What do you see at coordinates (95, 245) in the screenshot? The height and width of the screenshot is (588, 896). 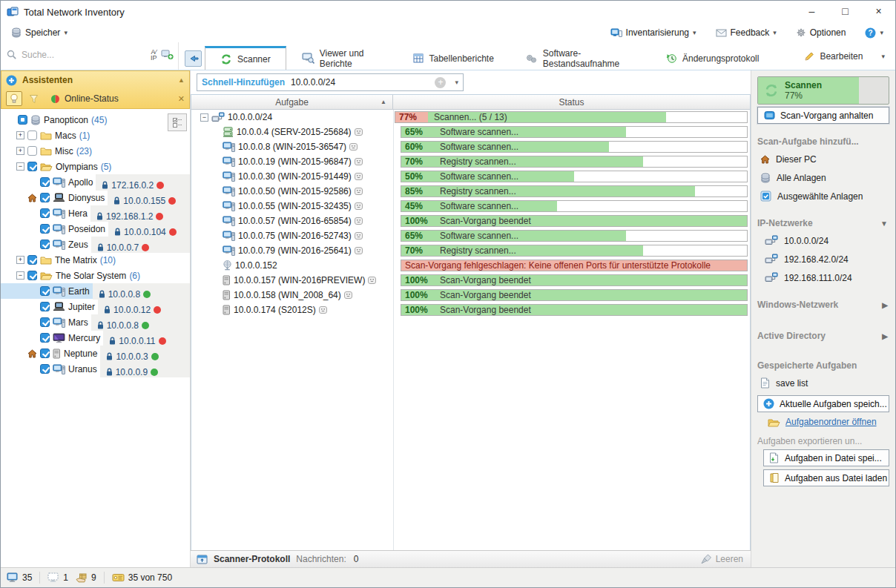 I see `tree-item-zeus: Zeus10.0.0.7` at bounding box center [95, 245].